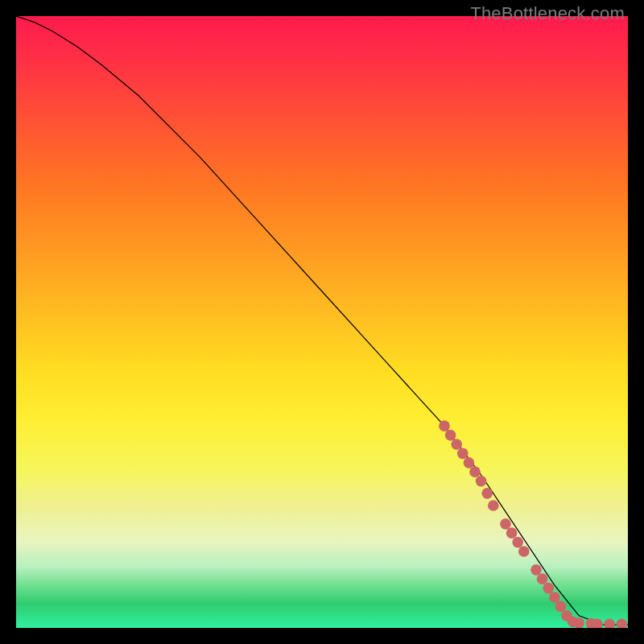  I want to click on highlight-dots-group, so click(533, 524).